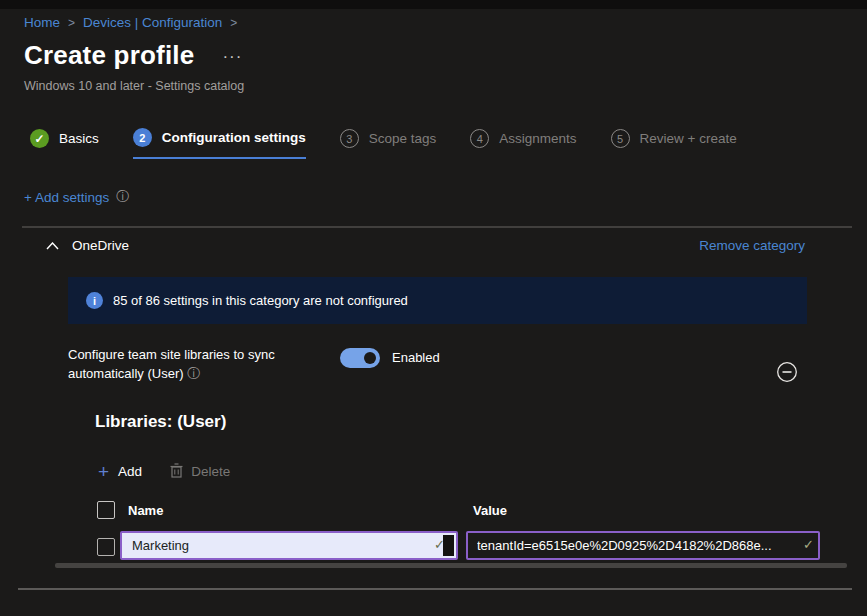 This screenshot has height=616, width=867. What do you see at coordinates (458, 511) in the screenshot?
I see `libraries-table-header: Name Value` at bounding box center [458, 511].